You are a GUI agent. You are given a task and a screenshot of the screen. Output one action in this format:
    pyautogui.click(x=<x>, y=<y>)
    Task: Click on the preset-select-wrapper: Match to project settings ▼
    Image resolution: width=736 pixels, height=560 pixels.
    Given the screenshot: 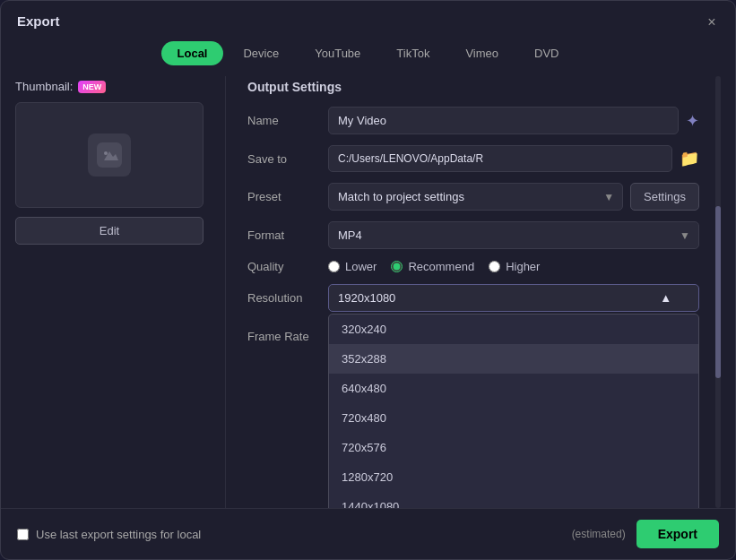 What is the action you would take?
    pyautogui.click(x=475, y=197)
    